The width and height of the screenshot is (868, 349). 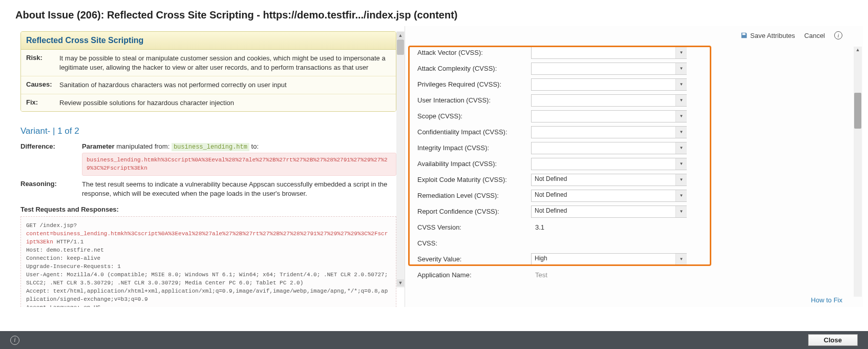 What do you see at coordinates (15, 340) in the screenshot?
I see `footer-info-icon: i` at bounding box center [15, 340].